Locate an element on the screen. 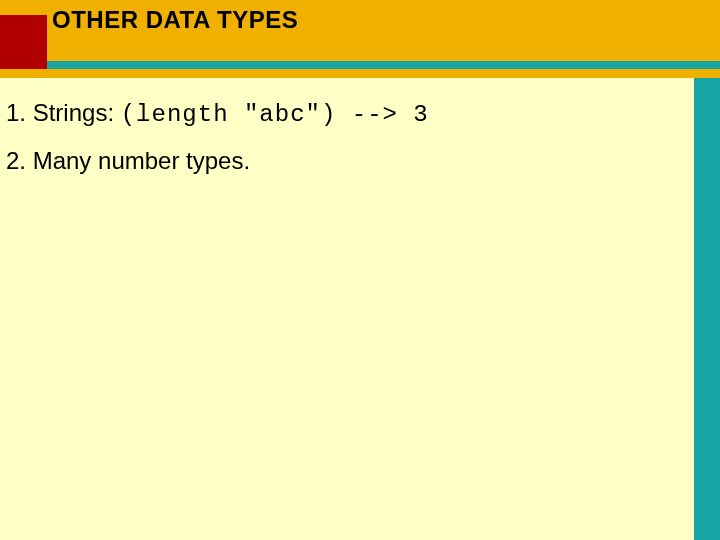  slide-title: OTHER DATA TYPES is located at coordinates (175, 20).